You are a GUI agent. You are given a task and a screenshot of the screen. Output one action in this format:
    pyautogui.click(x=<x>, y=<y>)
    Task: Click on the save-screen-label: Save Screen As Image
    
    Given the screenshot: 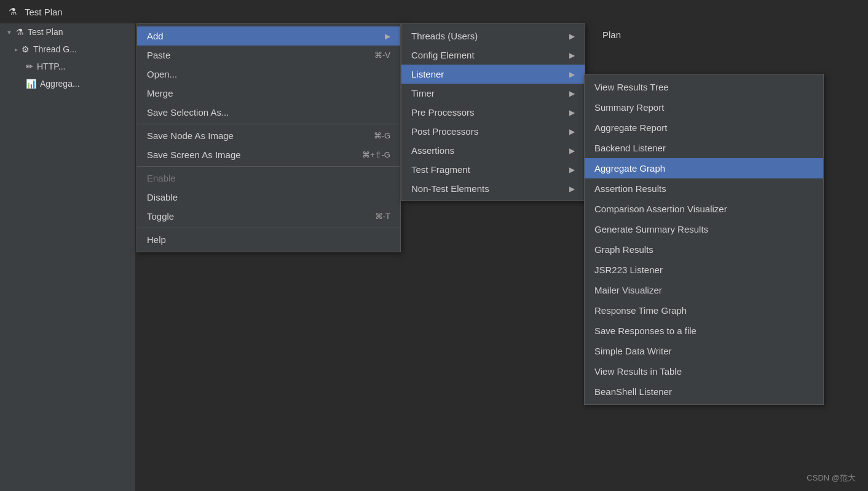 What is the action you would take?
    pyautogui.click(x=194, y=155)
    